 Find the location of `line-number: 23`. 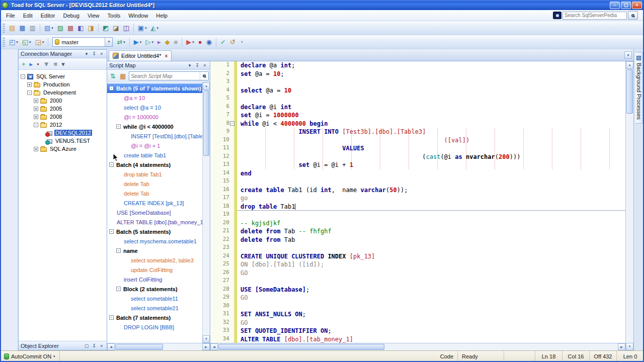

line-number: 23 is located at coordinates (222, 248).